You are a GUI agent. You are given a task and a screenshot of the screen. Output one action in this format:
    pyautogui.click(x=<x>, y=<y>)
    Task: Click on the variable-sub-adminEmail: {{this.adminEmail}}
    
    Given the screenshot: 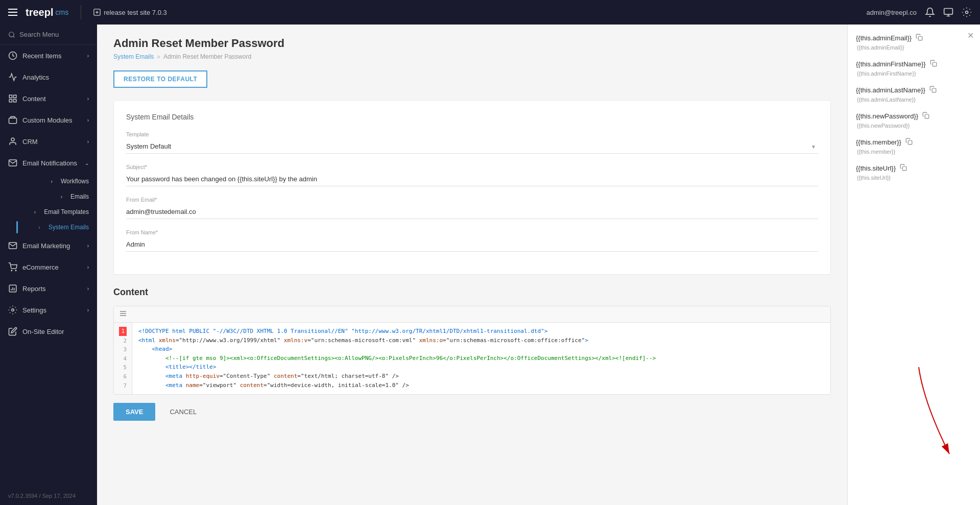 What is the action you would take?
    pyautogui.click(x=914, y=47)
    